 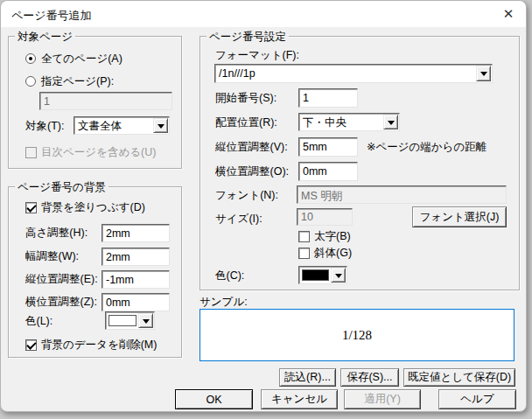 What do you see at coordinates (45, 126) in the screenshot?
I see `target-label: 対象(T):` at bounding box center [45, 126].